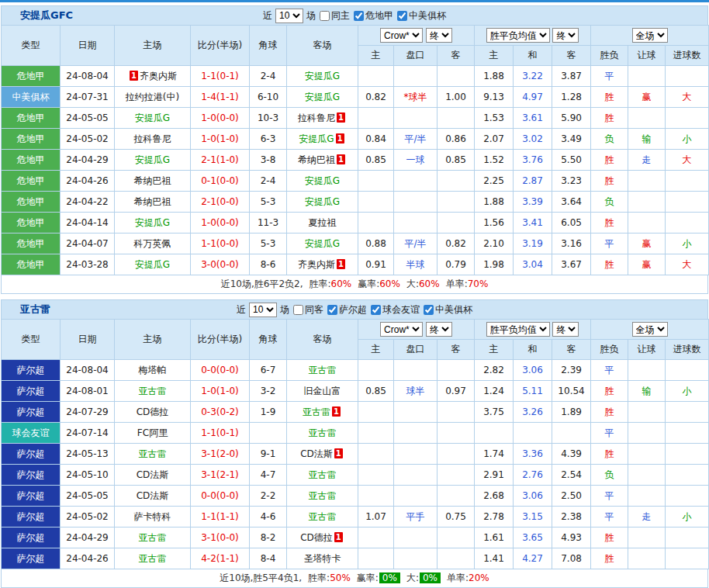 The image size is (709, 588). I want to click on handicap-result: 走, so click(647, 517).